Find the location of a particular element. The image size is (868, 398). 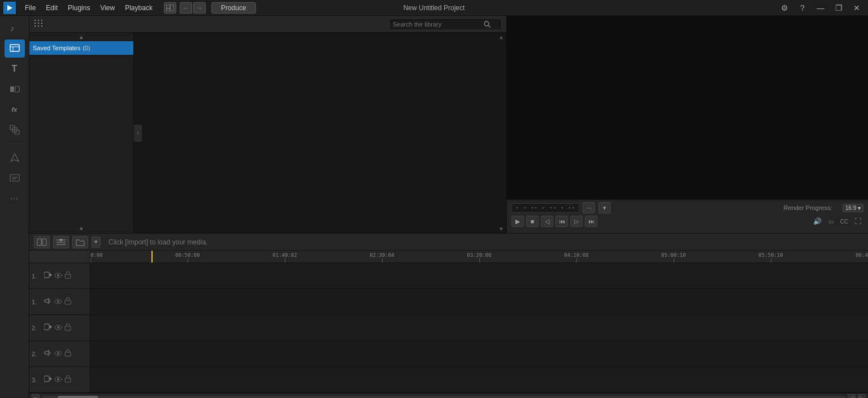

settings-button: ⚙ is located at coordinates (784, 8).